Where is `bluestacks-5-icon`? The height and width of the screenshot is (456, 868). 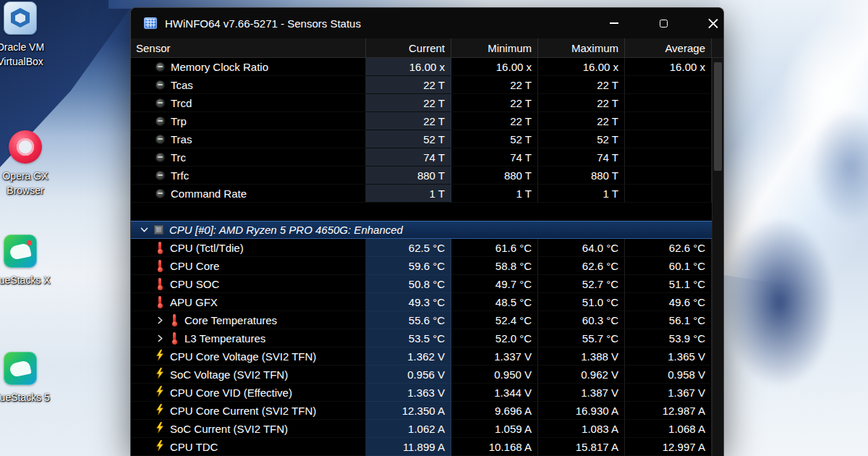 bluestacks-5-icon is located at coordinates (20, 368).